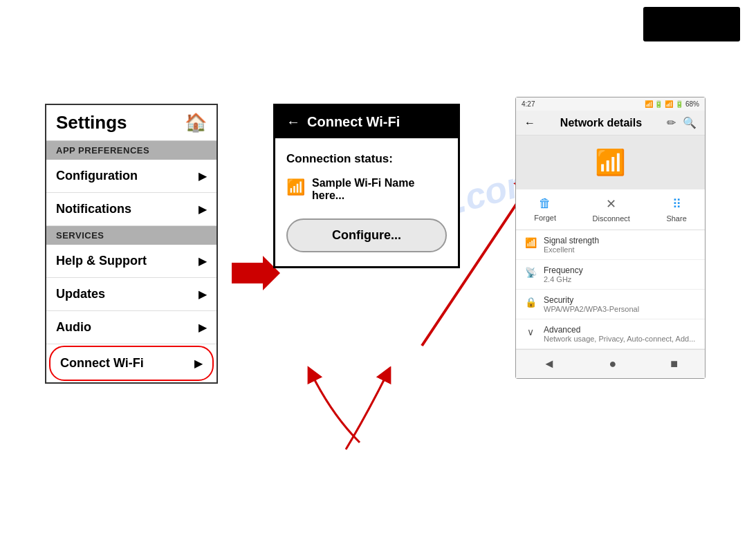 This screenshot has width=747, height=560. What do you see at coordinates (131, 364) in the screenshot?
I see `menu-item-connect-wifi: Connect Wi-Fi ▶` at bounding box center [131, 364].